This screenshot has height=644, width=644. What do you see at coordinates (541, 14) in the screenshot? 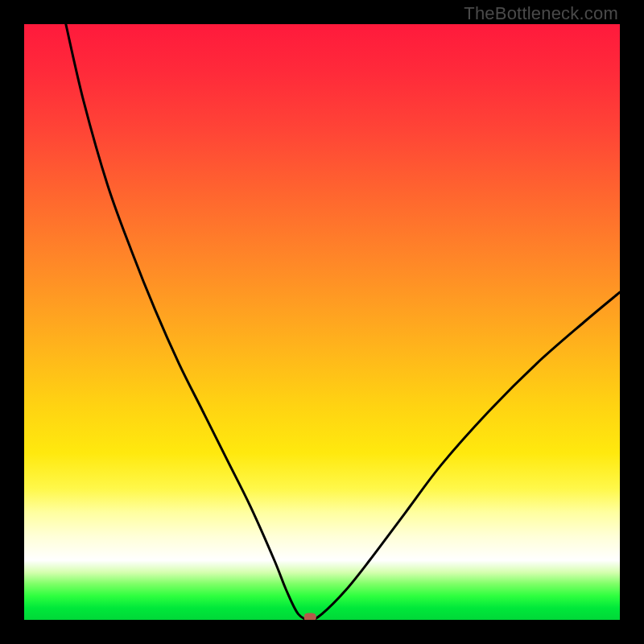
I see `watermark-text: TheBottleneck.com` at bounding box center [541, 14].